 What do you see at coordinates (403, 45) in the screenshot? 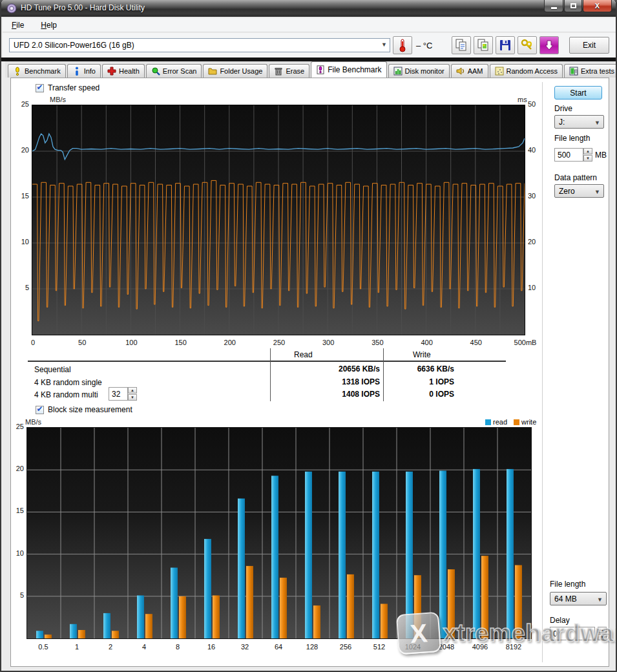
I see `temperature-button` at bounding box center [403, 45].